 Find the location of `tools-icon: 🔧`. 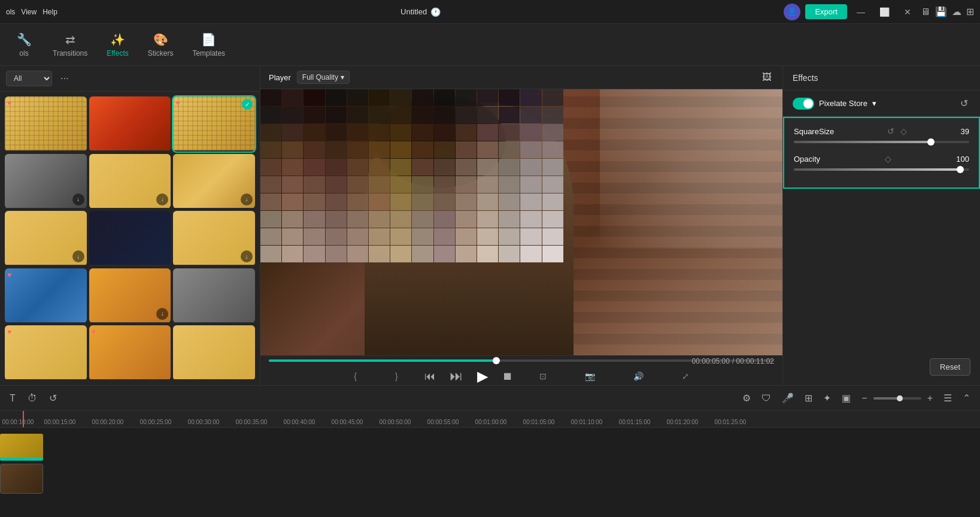

tools-icon: 🔧 is located at coordinates (24, 40).